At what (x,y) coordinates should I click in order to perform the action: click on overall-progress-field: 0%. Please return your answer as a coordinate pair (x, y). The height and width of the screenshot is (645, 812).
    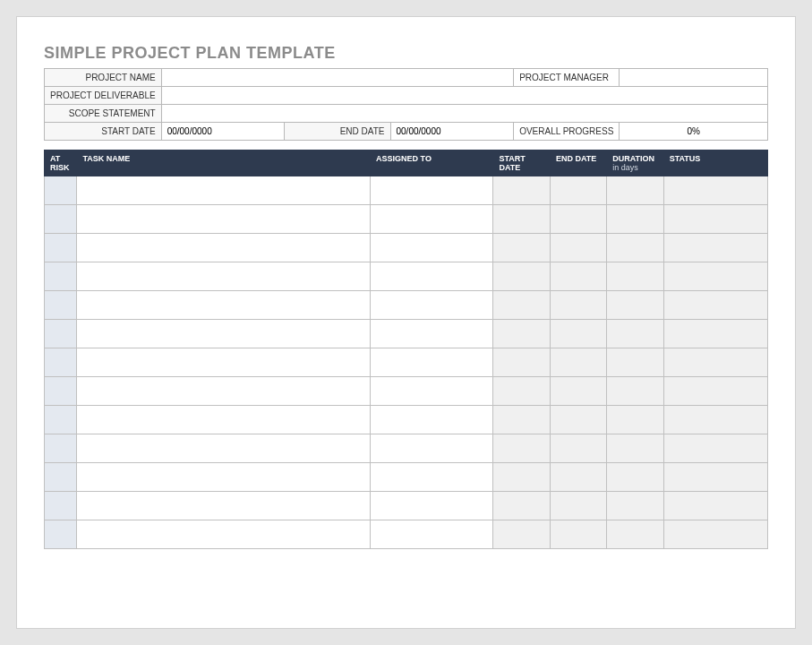
    Looking at the image, I should click on (694, 132).